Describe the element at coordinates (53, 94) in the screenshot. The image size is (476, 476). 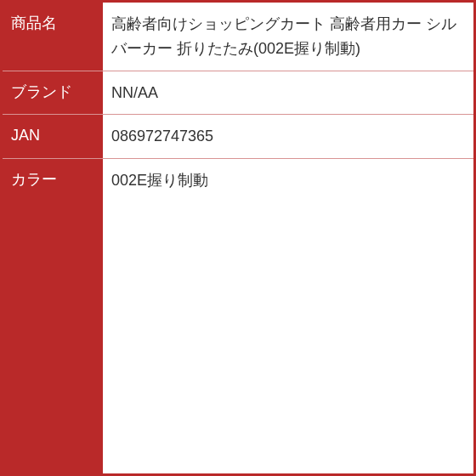
I see `row-label-brand: ブランド` at that location.